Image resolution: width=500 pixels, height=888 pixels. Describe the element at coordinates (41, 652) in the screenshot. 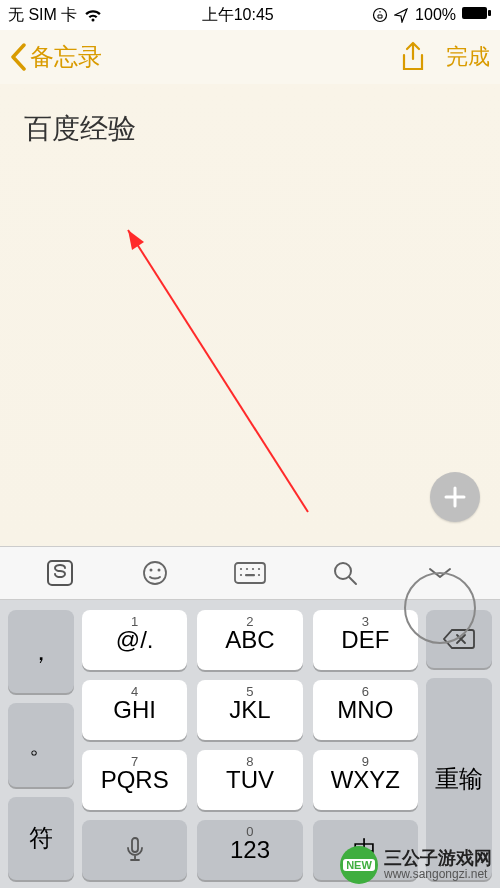

I see `key-comma: ，` at that location.